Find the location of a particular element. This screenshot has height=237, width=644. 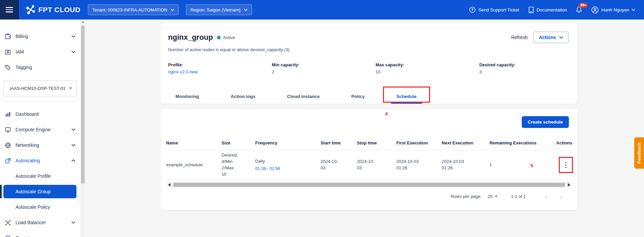

tab-bar: Monitoring Action logs Cloud instance Po… is located at coordinates (369, 96).